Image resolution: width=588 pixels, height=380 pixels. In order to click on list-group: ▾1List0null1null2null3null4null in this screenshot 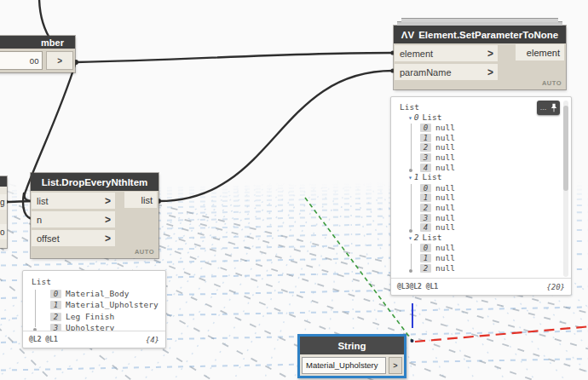, I will do `click(482, 203)`.